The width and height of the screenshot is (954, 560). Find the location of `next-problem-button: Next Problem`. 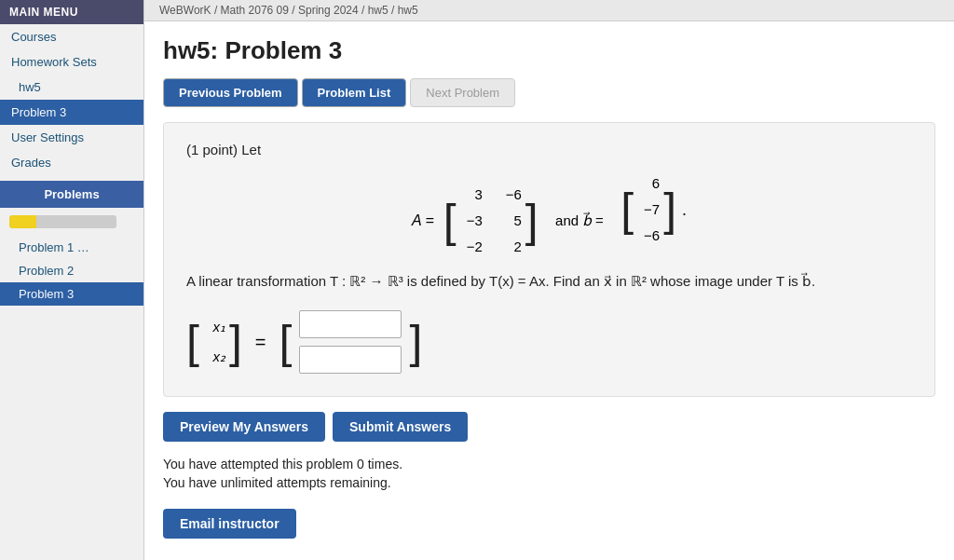

next-problem-button: Next Problem is located at coordinates (462, 93).